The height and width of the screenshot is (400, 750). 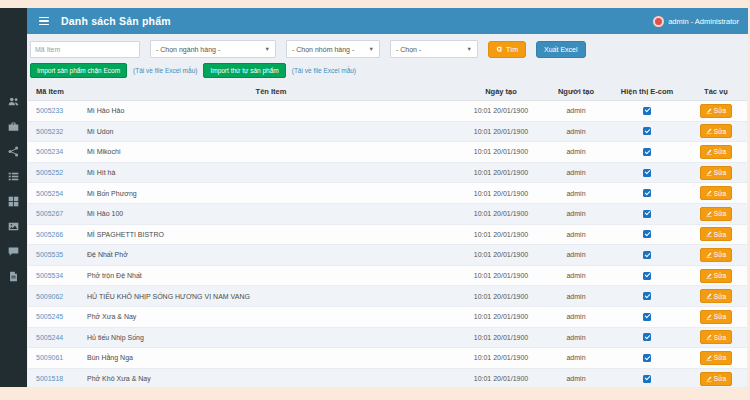 What do you see at coordinates (14, 198) in the screenshot?
I see `sidebar` at bounding box center [14, 198].